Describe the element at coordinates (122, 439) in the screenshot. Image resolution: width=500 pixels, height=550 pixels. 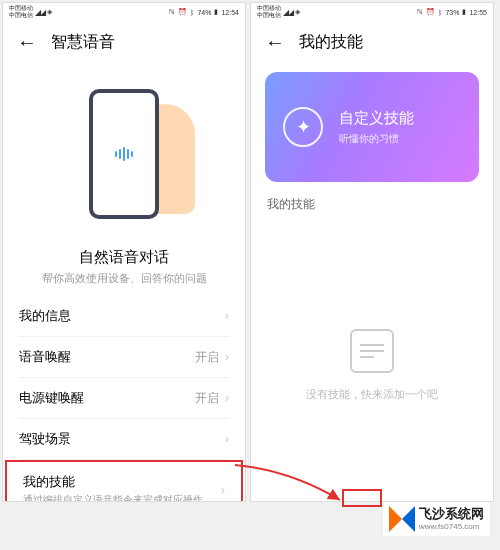
I see `list-label: 驾驶场景` at that location.